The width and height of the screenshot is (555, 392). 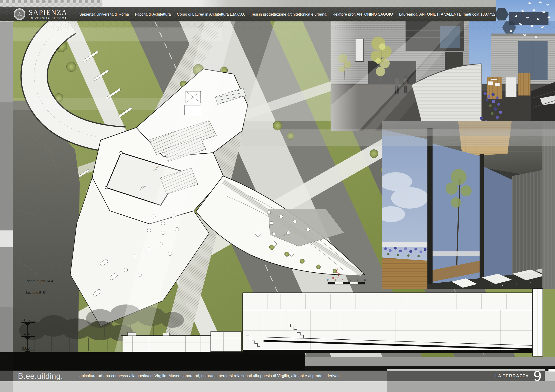 I want to click on header-info-segment: Facoltà di Achitettura, so click(x=153, y=14).